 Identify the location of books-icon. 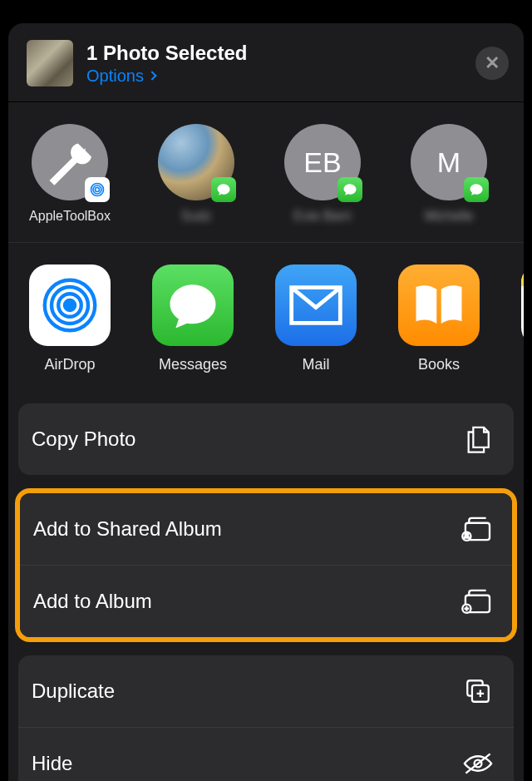
(439, 305).